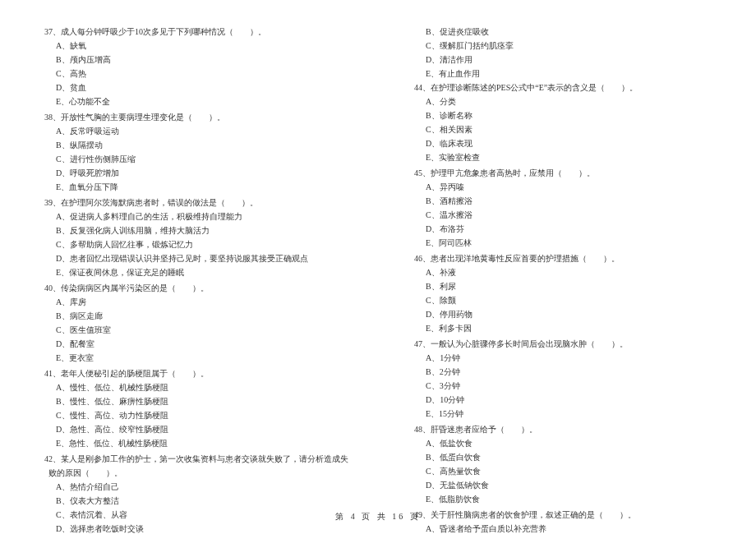 This screenshot has width=756, height=534. I want to click on question-block: 46、患者出现洋地黄毒性反应首要的护理措施（ ）。A、补液B、利尿C、除颤D、停…, so click(563, 293).